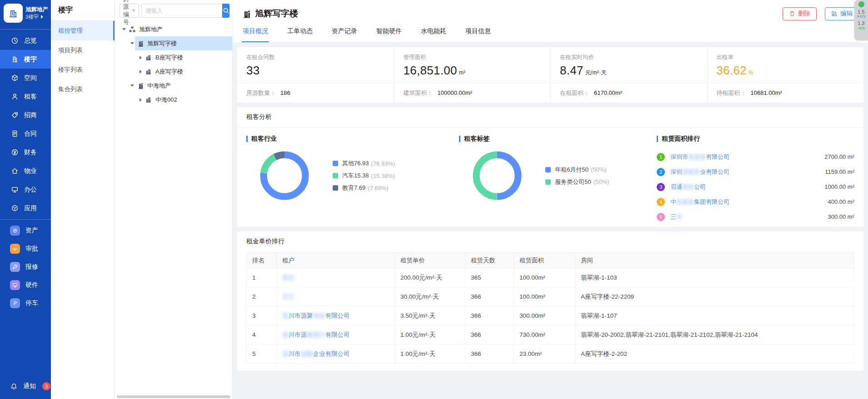 The image size is (868, 399). Describe the element at coordinates (800, 14) in the screenshot. I see `delete-button: 删除` at that location.